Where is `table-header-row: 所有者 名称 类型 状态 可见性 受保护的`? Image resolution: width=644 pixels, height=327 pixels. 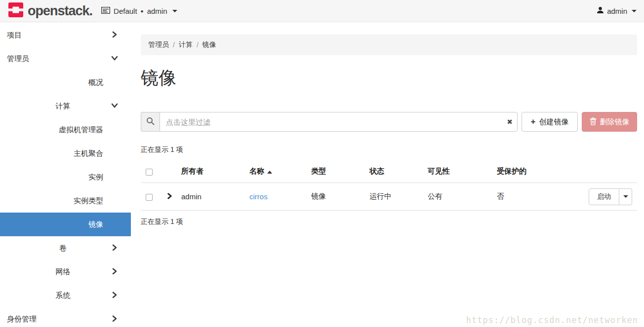
table-header-row: 所有者 名称 类型 状态 可见性 受保护的 is located at coordinates (389, 172).